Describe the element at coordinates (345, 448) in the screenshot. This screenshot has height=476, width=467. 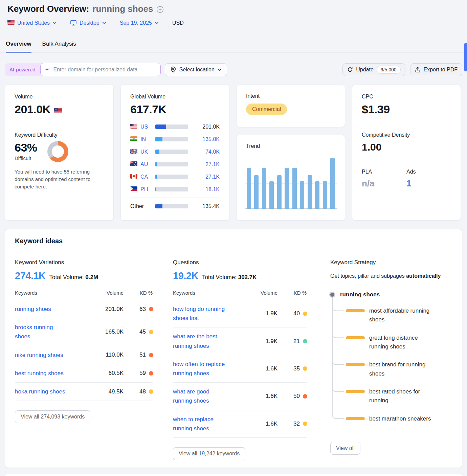
I see `view-all-strategy-button: View all` at that location.